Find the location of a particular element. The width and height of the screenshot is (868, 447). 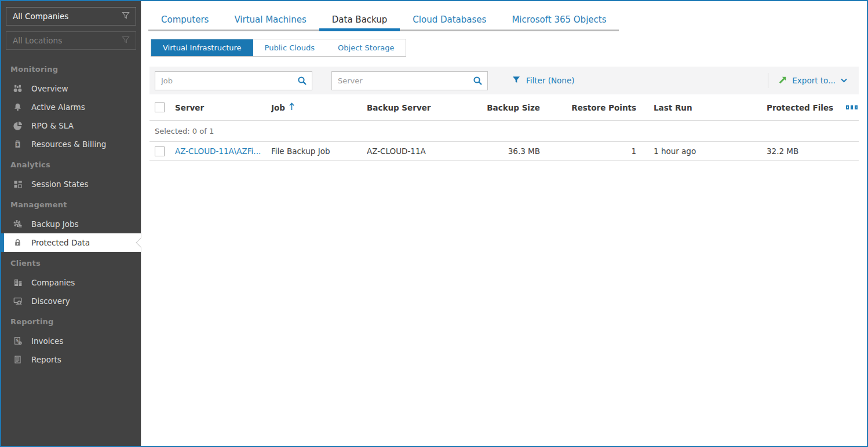

column-header-backup-server: Backup Server is located at coordinates (421, 108).